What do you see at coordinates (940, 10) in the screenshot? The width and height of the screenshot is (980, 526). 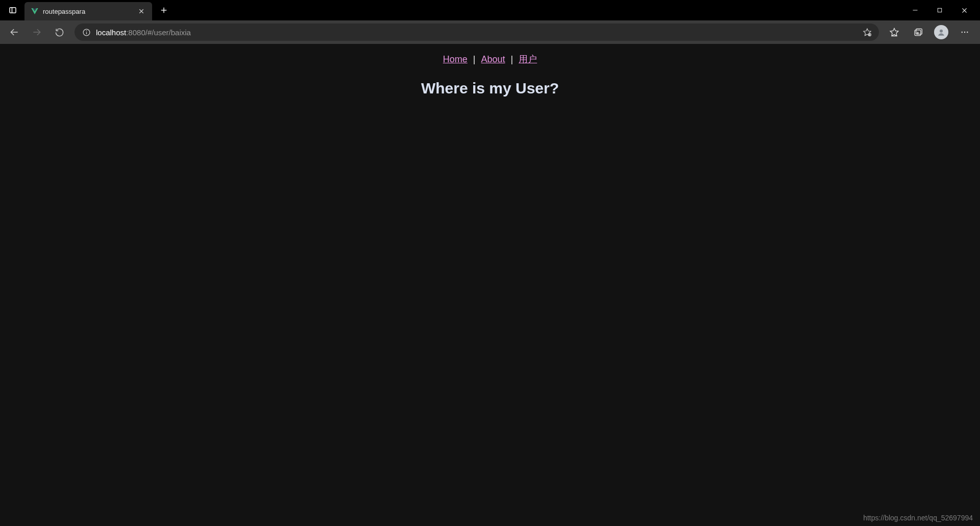 I see `maximize-button` at bounding box center [940, 10].